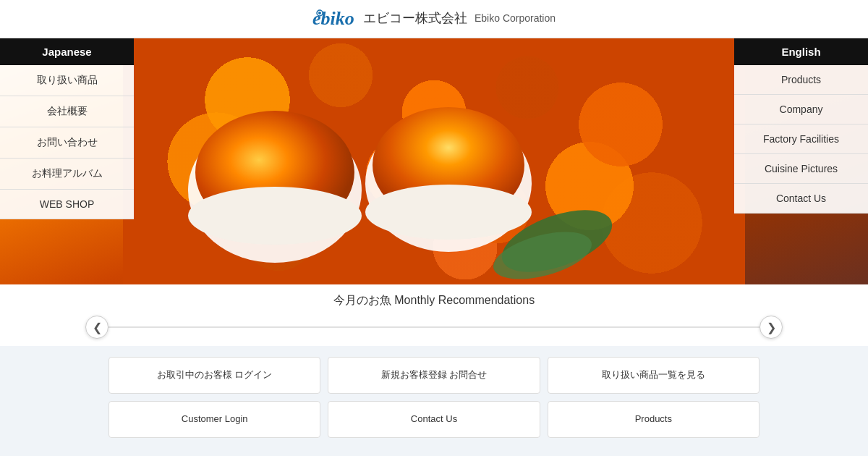 Image resolution: width=868 pixels, height=456 pixels. What do you see at coordinates (434, 327) in the screenshot?
I see `carousel-images` at bounding box center [434, 327].